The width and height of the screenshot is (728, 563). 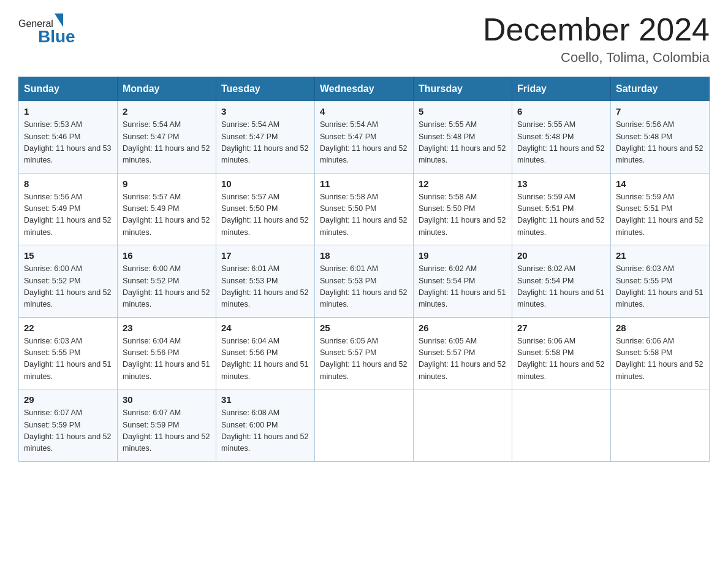 I want to click on col-sunday: Sunday, so click(x=69, y=90).